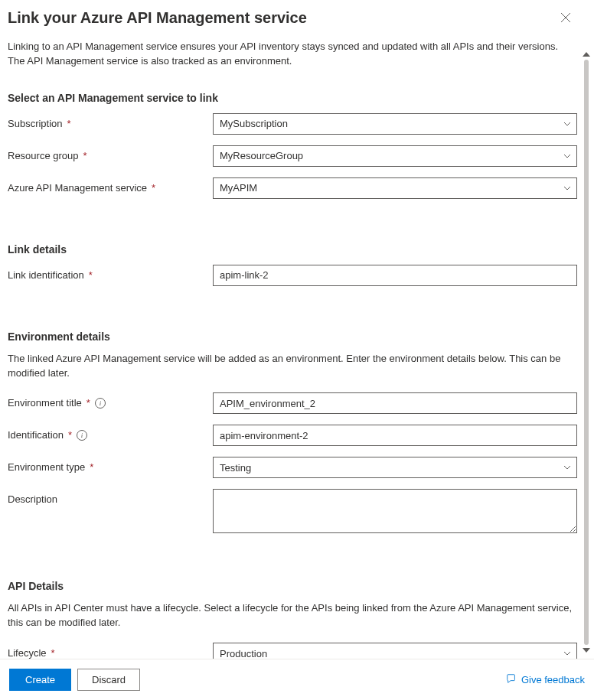 The image size is (594, 700). What do you see at coordinates (110, 433) in the screenshot?
I see `identification-label: Identification* i` at bounding box center [110, 433].